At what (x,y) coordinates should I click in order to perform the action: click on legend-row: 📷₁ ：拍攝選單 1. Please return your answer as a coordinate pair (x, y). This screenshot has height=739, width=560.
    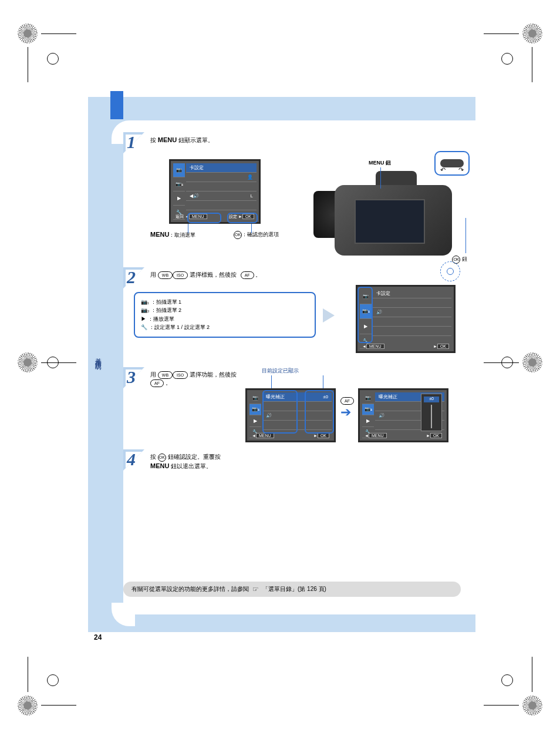
    Looking at the image, I should click on (225, 302).